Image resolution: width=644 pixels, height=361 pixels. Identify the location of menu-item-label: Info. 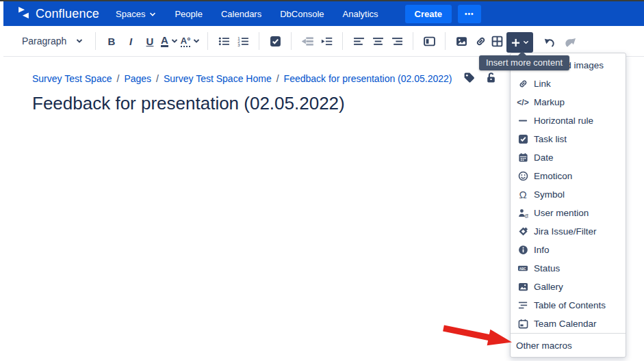
(542, 250).